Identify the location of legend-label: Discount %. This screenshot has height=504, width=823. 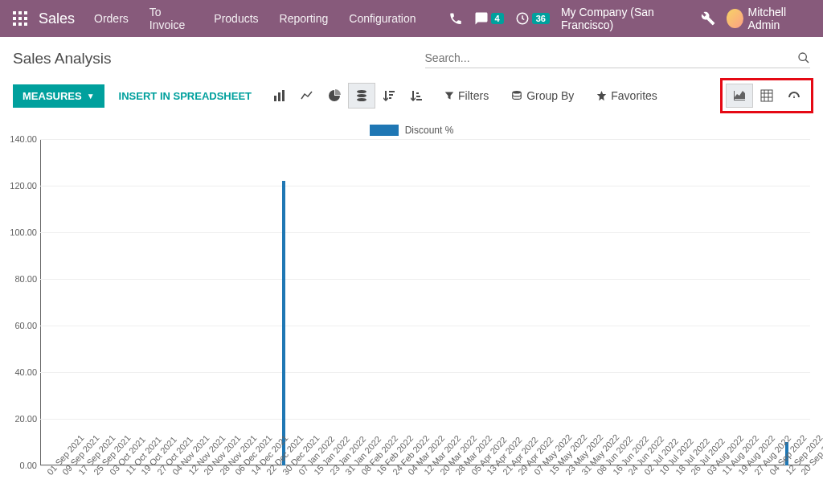
(429, 130).